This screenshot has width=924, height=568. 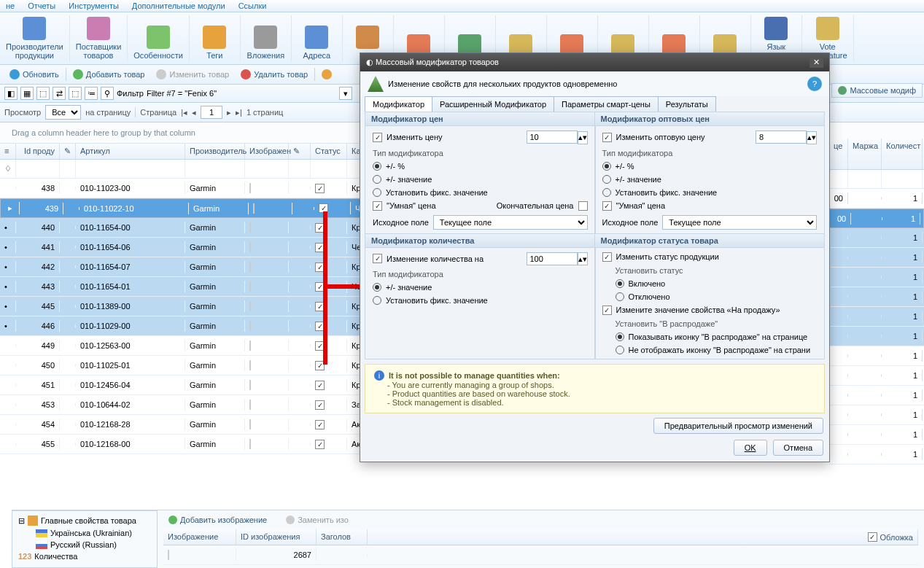 What do you see at coordinates (246, 74) in the screenshot?
I see `x-icon` at bounding box center [246, 74].